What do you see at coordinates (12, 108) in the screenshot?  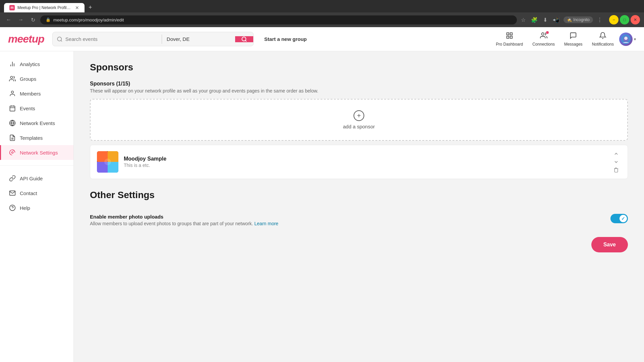 I see `events-icon` at bounding box center [12, 108].